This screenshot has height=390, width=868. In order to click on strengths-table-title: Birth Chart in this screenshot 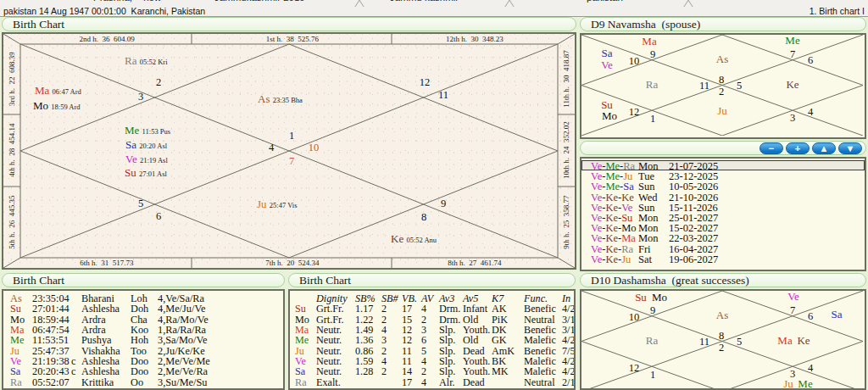, I will do `click(432, 280)`.